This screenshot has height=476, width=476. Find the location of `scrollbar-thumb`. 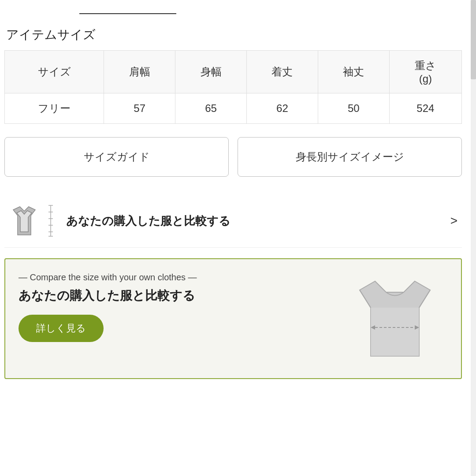

scrollbar-thumb is located at coordinates (473, 40).